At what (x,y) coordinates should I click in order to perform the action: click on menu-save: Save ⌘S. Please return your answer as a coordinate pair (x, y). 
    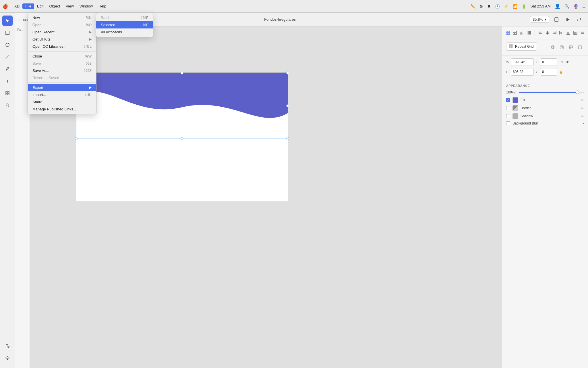
    Looking at the image, I should click on (62, 63).